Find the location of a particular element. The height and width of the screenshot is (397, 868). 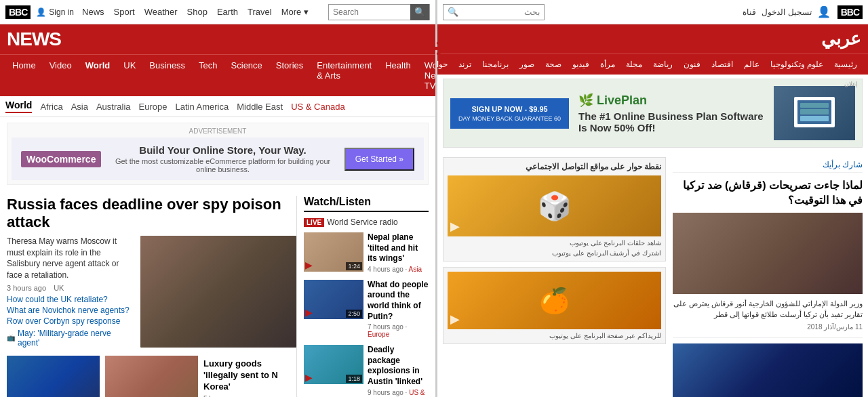

video-info-2: What do people around the world think of… is located at coordinates (398, 309).